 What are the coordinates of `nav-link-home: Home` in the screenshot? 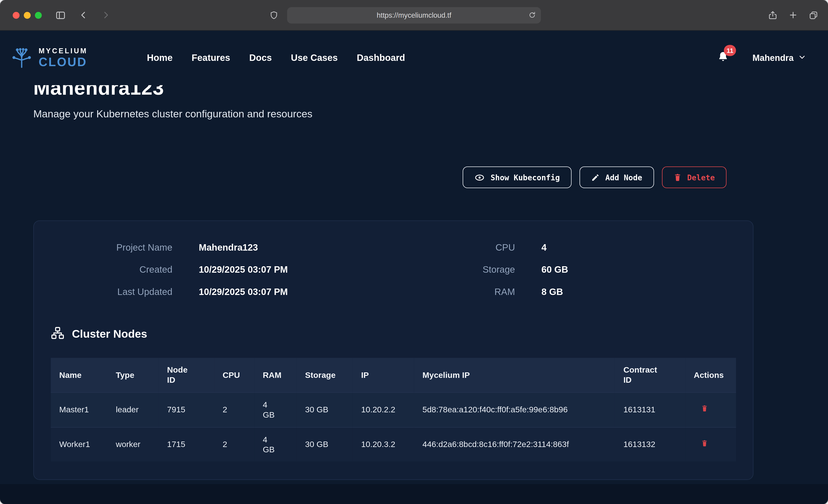 It's located at (160, 58).